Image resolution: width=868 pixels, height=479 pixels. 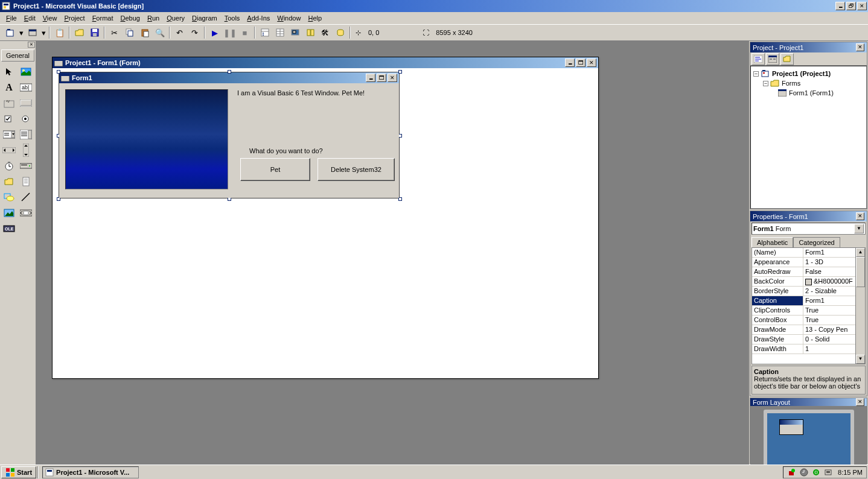 I want to click on add-project-button, so click(x=10, y=33).